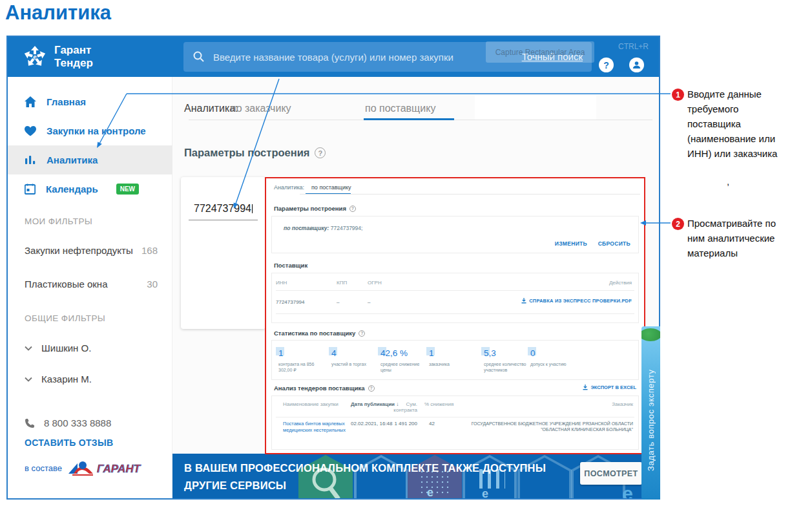  What do you see at coordinates (247, 153) in the screenshot?
I see `params-heading-text: Параметры построения` at bounding box center [247, 153].